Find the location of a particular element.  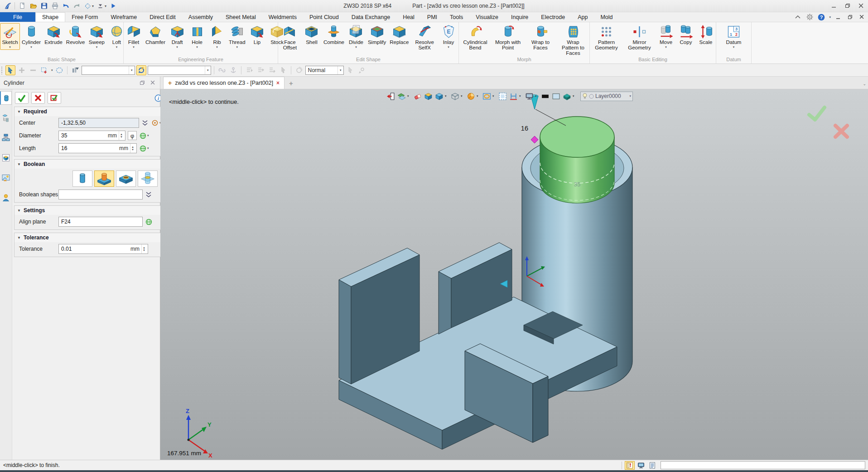

menu-tab-file: File is located at coordinates (18, 17).